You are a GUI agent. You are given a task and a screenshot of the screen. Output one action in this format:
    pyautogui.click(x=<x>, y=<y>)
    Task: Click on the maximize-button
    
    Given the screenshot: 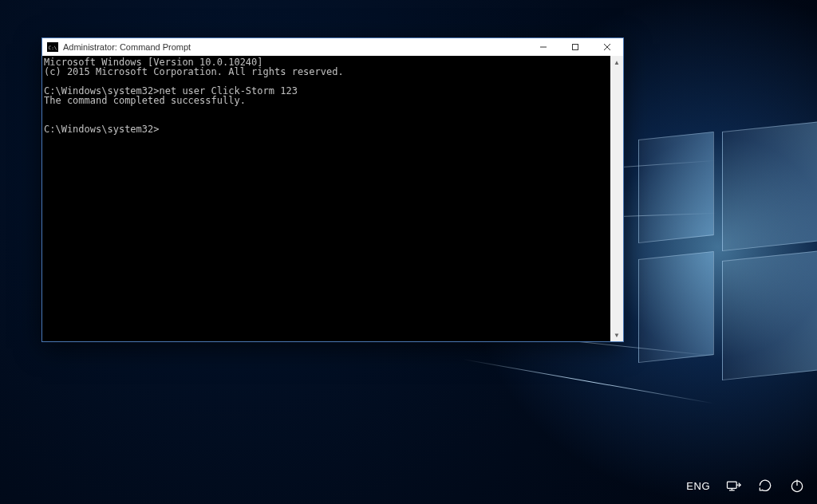 What is the action you would take?
    pyautogui.click(x=575, y=47)
    